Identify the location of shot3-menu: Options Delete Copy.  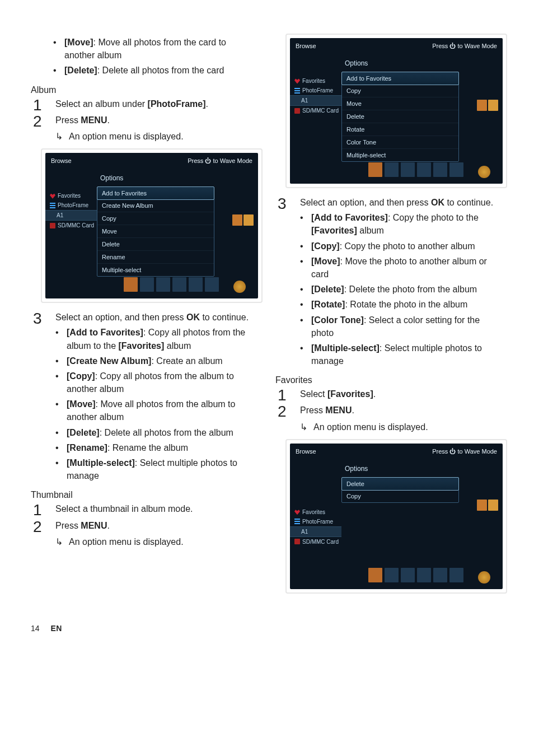
(400, 519).